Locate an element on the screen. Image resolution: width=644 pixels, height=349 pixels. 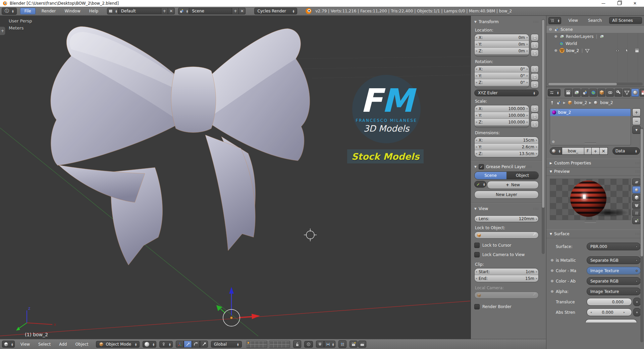
clip-start-field: ◂Start:1cm▸ is located at coordinates (506, 272).